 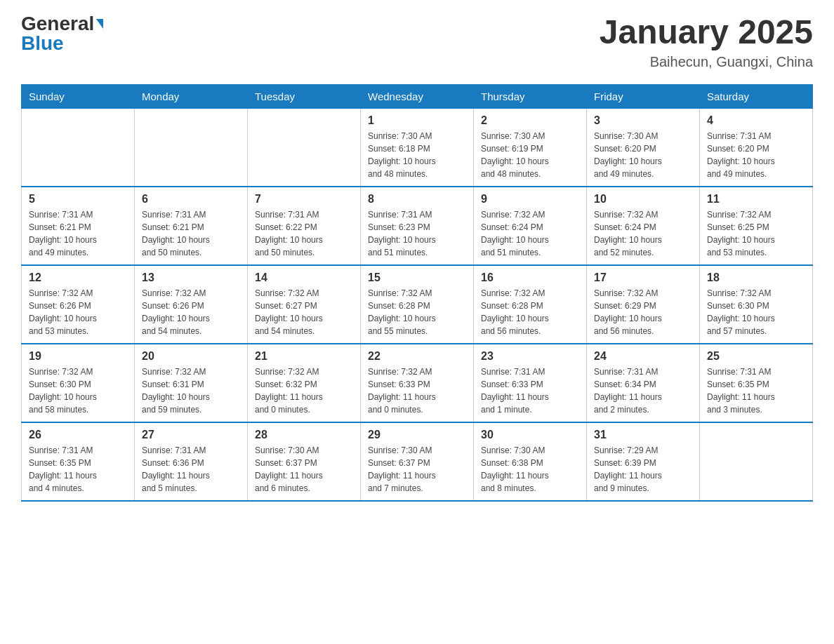 I want to click on header-saturday: Saturday, so click(x=757, y=96).